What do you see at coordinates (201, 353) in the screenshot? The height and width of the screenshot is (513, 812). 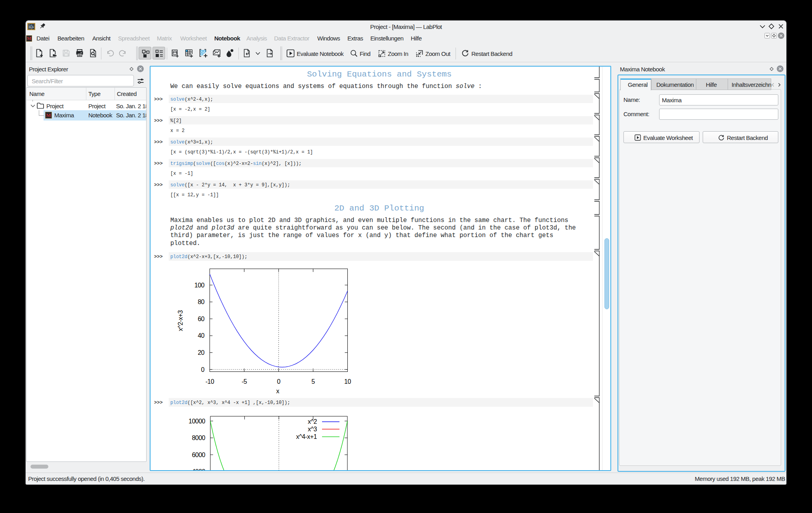 I see `svg-text: 20` at bounding box center [201, 353].